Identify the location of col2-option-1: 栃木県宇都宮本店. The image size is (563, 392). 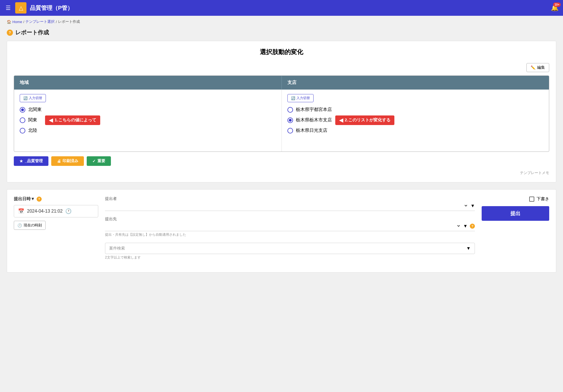
(310, 110).